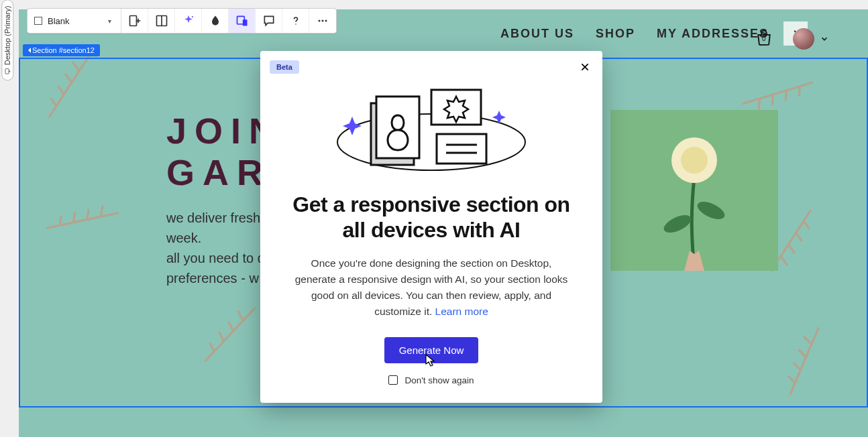 This screenshot has height=437, width=868. What do you see at coordinates (74, 21) in the screenshot?
I see `layout-preset-select: Blank ▾` at bounding box center [74, 21].